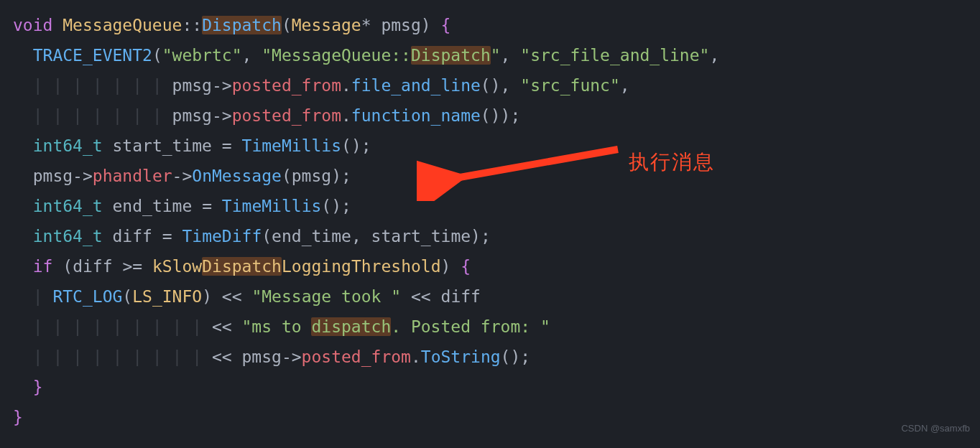 The height and width of the screenshot is (448, 980). Describe the element at coordinates (182, 176) in the screenshot. I see `code-line: pmsg->phandler->OnMessage(pmsg);` at that location.